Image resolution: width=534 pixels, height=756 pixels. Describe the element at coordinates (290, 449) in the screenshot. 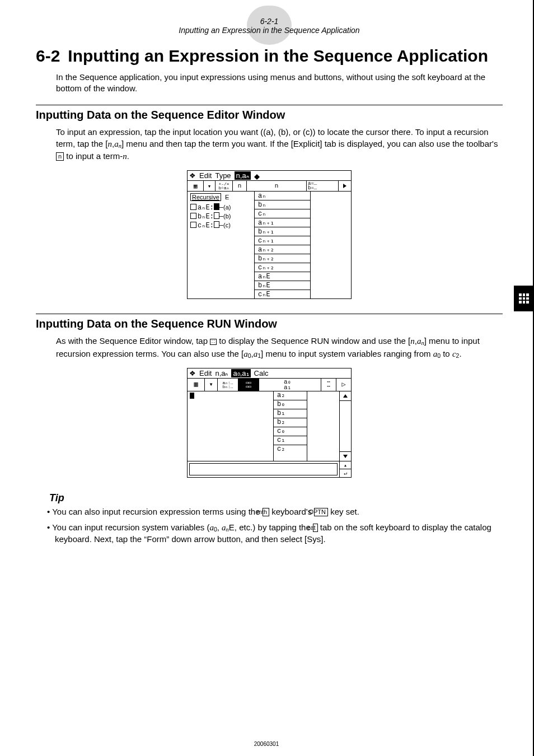

I see `dropdown-item: c₂` at that location.